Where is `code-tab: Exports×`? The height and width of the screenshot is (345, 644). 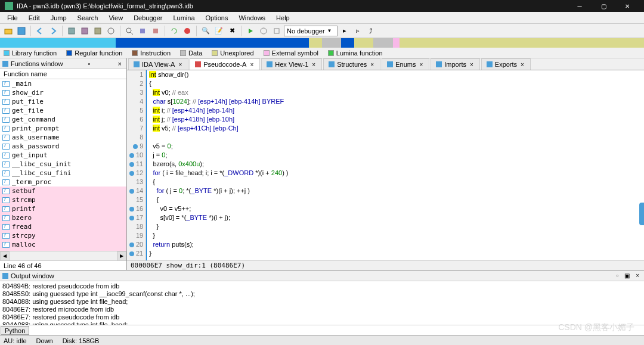
code-tab: Exports× is located at coordinates (506, 64).